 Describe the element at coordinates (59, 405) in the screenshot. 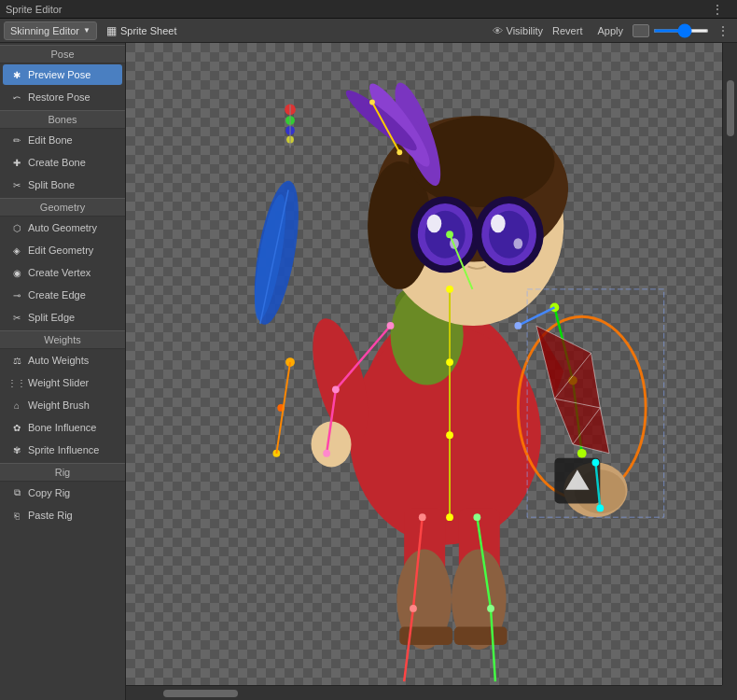

I see `weight-brush-label: Weight Brush` at that location.